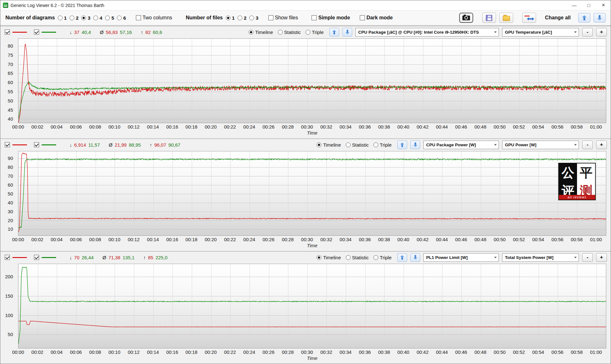 The height and width of the screenshot is (364, 611). What do you see at coordinates (461, 239) in the screenshot?
I see `x-tick-label: 00:46` at bounding box center [461, 239].